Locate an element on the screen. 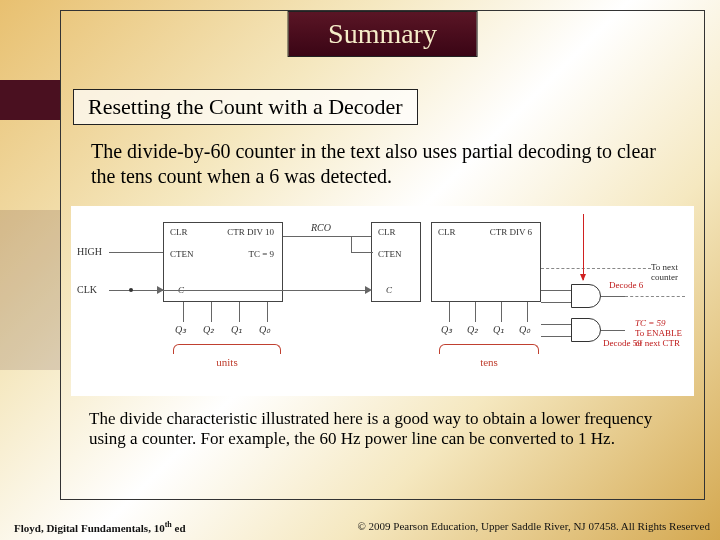  counter-block-tens: CLR CTR DIV 6 is located at coordinates (486, 262).